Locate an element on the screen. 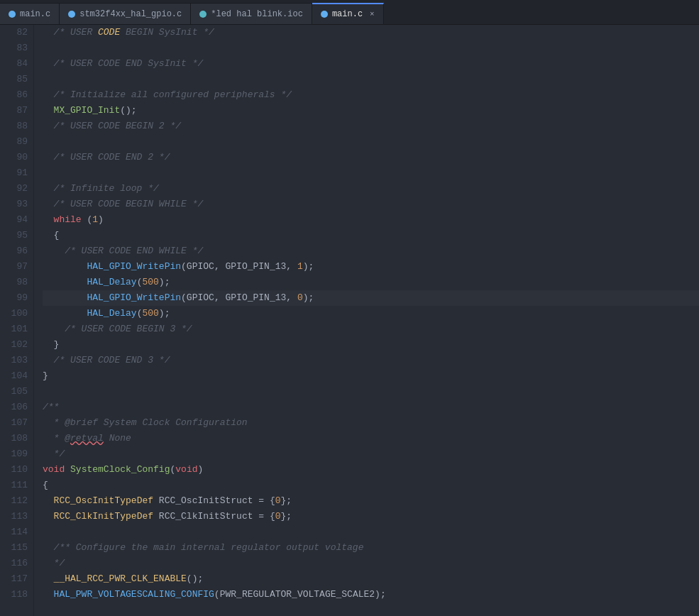 The width and height of the screenshot is (699, 616). code-line: /* USER CODE END 2 */ is located at coordinates (370, 158).